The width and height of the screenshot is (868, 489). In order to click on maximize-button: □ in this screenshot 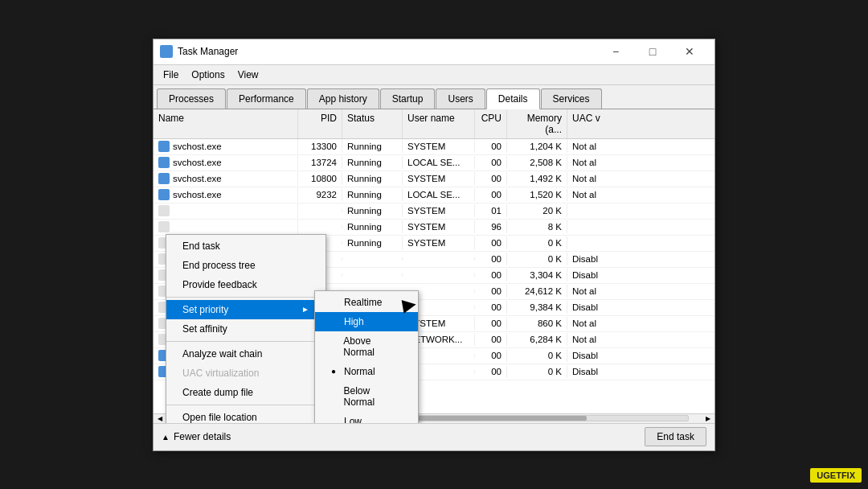, I will do `click(653, 51)`.